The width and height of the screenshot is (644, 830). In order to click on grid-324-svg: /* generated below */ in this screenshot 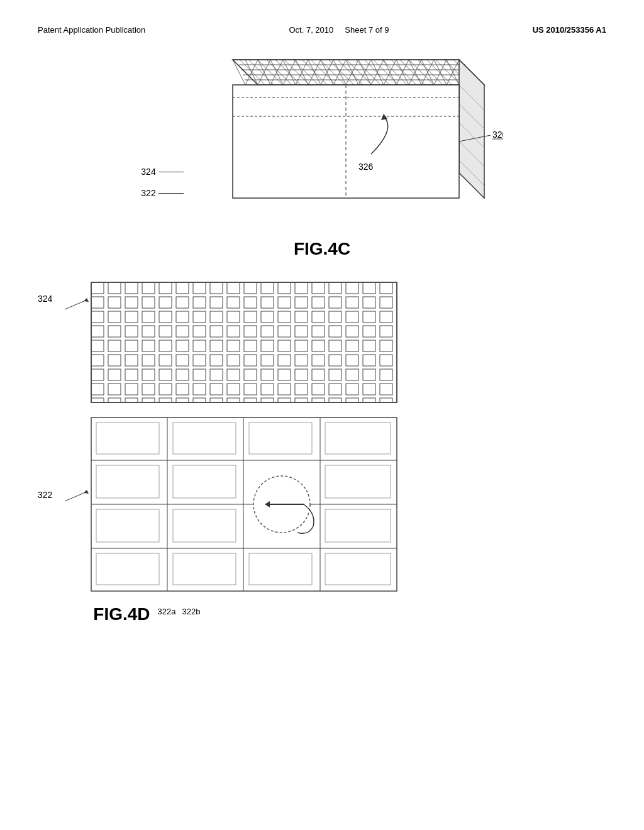, I will do `click(244, 342)`.